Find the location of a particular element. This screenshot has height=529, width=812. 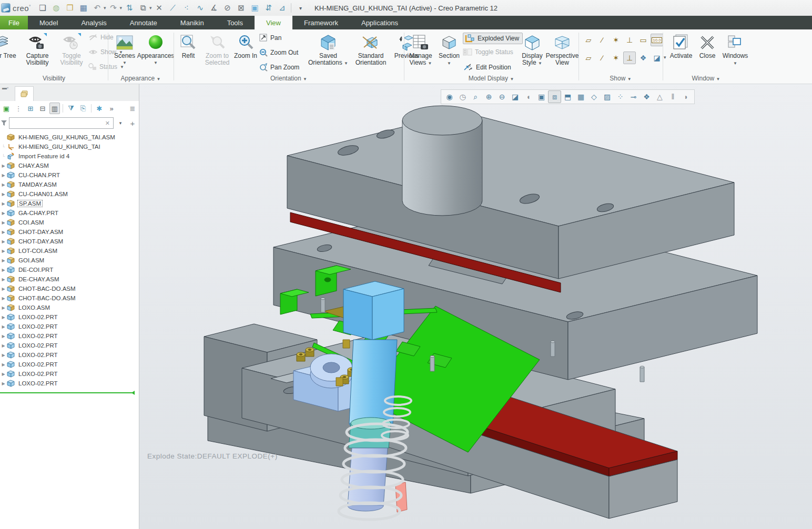

model-tree-tab is located at coordinates (24, 94).